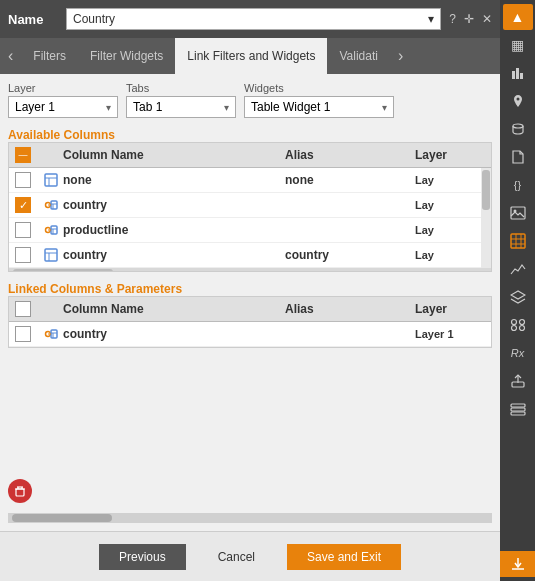  Describe the element at coordinates (23, 334) in the screenshot. I see `linked-row0-checkbox` at that location.